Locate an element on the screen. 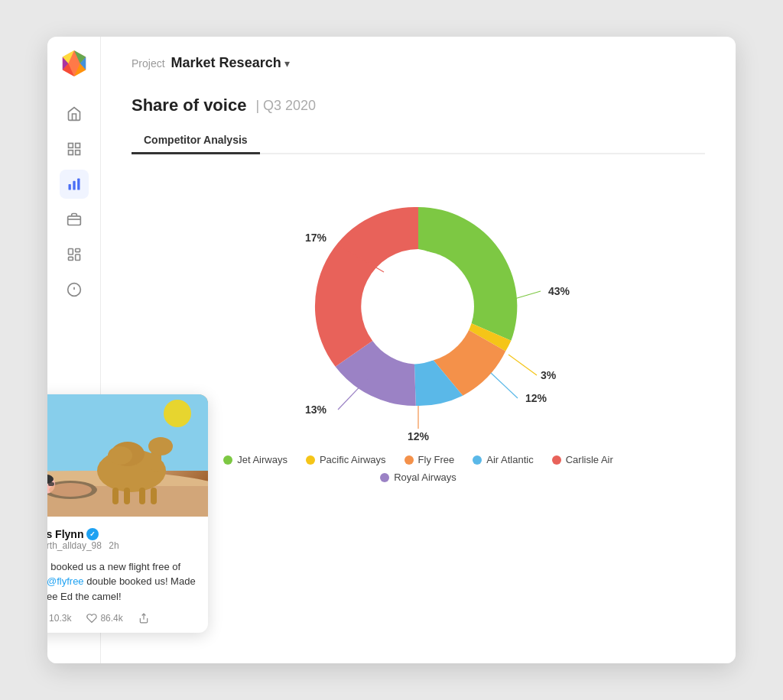 This screenshot has width=783, height=700. legend-dot-carlisle is located at coordinates (557, 460).